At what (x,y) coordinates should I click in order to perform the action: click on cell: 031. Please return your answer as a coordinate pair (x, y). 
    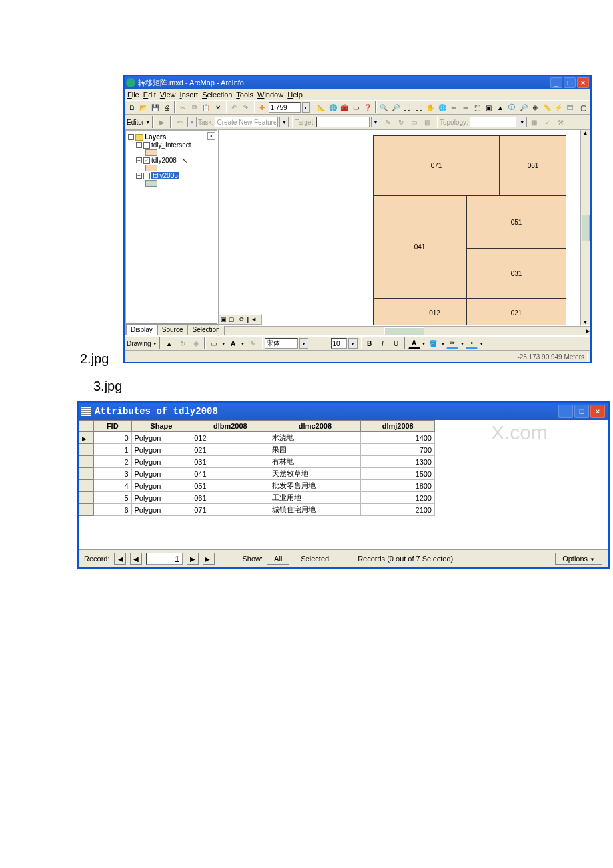
    Looking at the image, I should click on (231, 462).